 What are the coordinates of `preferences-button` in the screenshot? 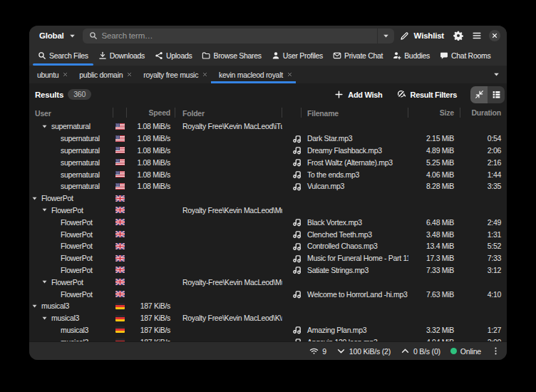 It's located at (458, 36).